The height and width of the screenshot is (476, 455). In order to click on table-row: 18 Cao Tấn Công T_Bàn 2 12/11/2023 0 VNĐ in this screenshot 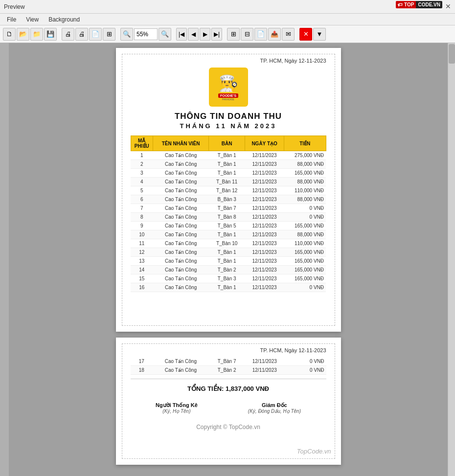, I will do `click(228, 370)`.